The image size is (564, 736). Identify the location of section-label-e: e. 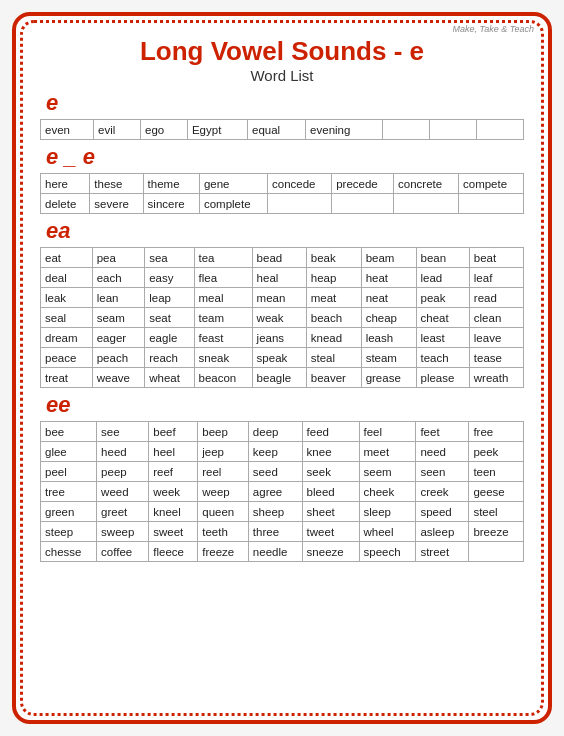
(285, 103).